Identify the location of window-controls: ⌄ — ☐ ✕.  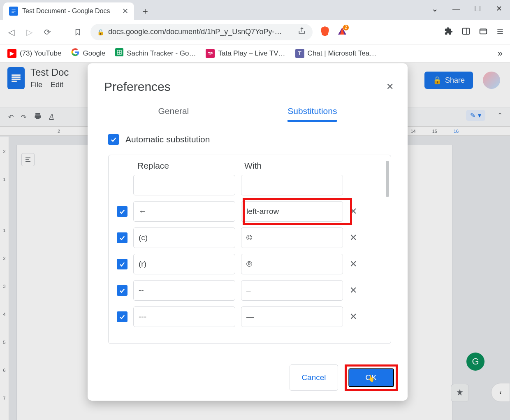
(467, 9).